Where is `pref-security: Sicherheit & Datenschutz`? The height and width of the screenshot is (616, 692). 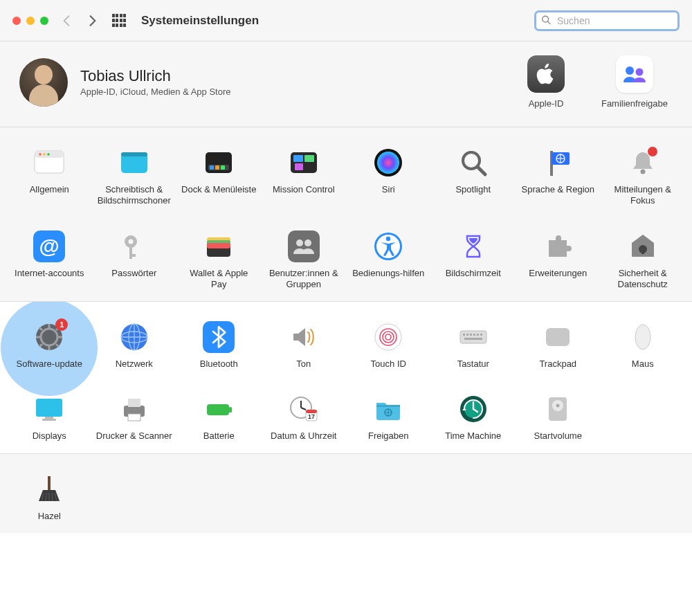 pref-security: Sicherheit & Datenschutz is located at coordinates (644, 260).